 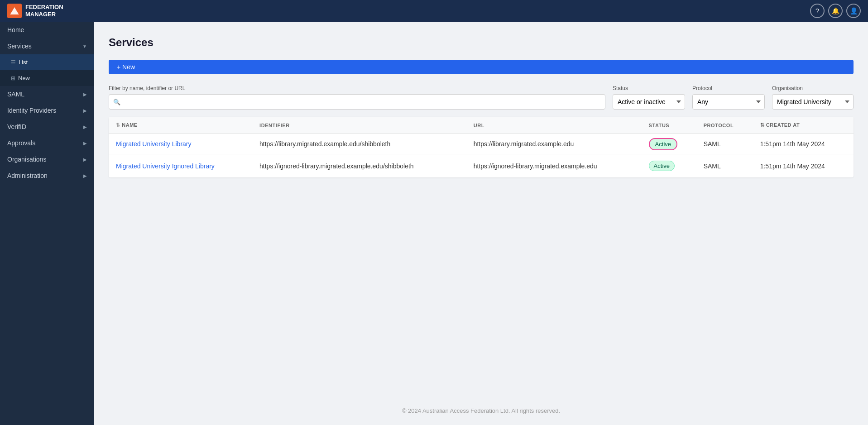 What do you see at coordinates (53, 62) in the screenshot?
I see `sidebar-list-label: List` at bounding box center [53, 62].